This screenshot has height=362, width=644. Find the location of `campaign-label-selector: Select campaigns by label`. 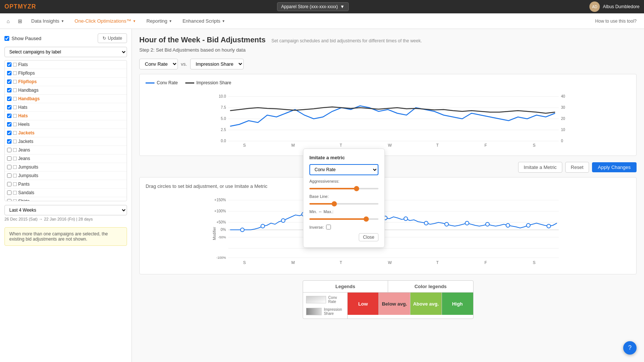

campaign-label-selector: Select campaigns by label is located at coordinates (66, 52).